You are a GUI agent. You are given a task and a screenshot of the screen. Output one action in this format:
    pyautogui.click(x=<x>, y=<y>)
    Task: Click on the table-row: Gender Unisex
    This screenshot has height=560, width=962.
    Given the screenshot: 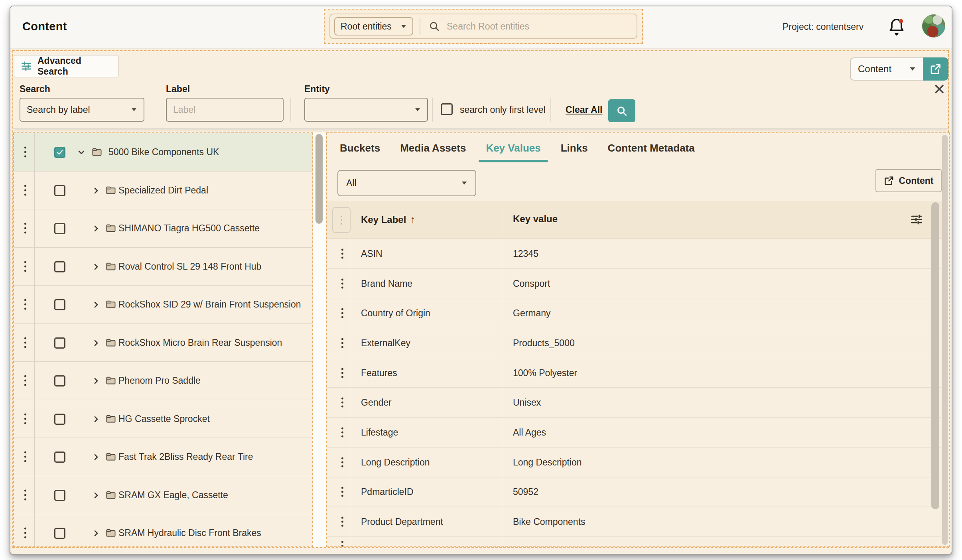 What is the action you would take?
    pyautogui.click(x=634, y=403)
    